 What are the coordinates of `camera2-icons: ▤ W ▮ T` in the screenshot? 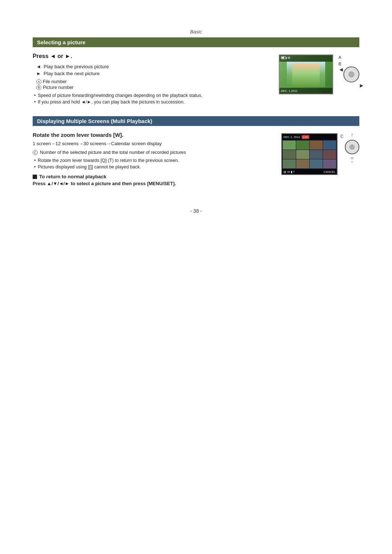 It's located at (289, 172).